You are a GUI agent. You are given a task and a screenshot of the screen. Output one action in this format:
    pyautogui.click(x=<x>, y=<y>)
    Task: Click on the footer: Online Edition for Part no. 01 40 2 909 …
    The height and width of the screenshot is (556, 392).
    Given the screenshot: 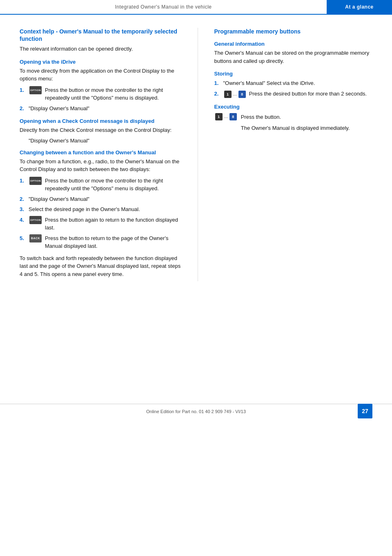 What is the action you would take?
    pyautogui.click(x=196, y=409)
    